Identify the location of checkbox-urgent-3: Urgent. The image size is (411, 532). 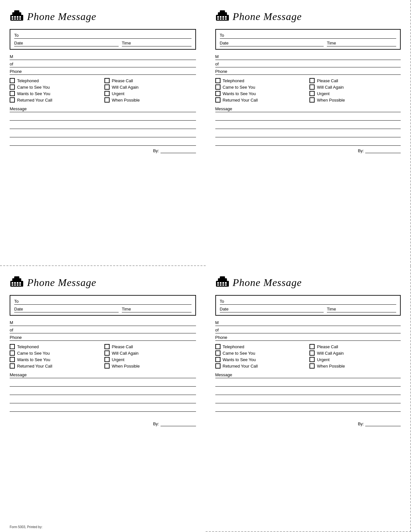
(150, 360).